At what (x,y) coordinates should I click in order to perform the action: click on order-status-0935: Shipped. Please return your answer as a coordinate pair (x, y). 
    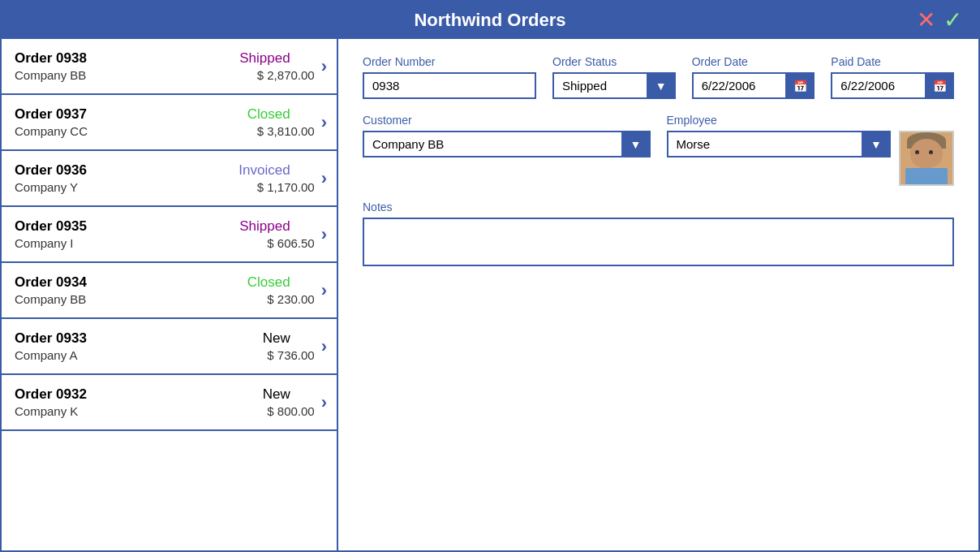
    Looking at the image, I should click on (250, 226).